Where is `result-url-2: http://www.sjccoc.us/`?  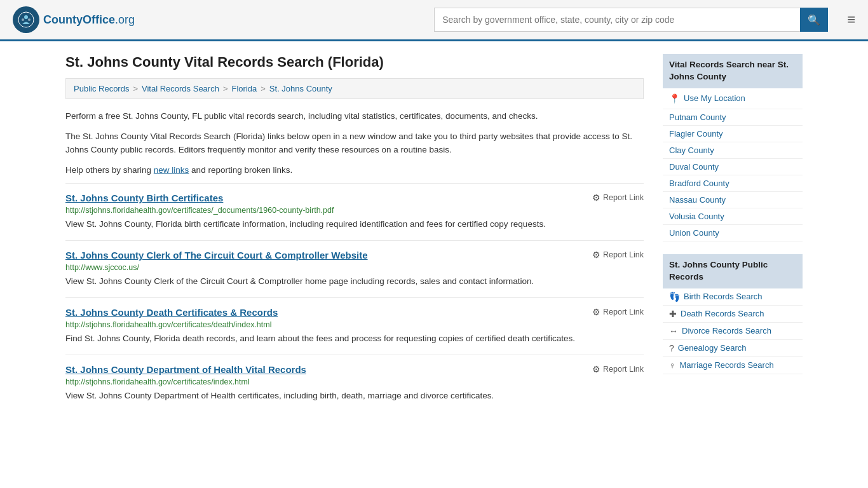
result-url-2: http://www.sjccoc.us/ is located at coordinates (355, 268).